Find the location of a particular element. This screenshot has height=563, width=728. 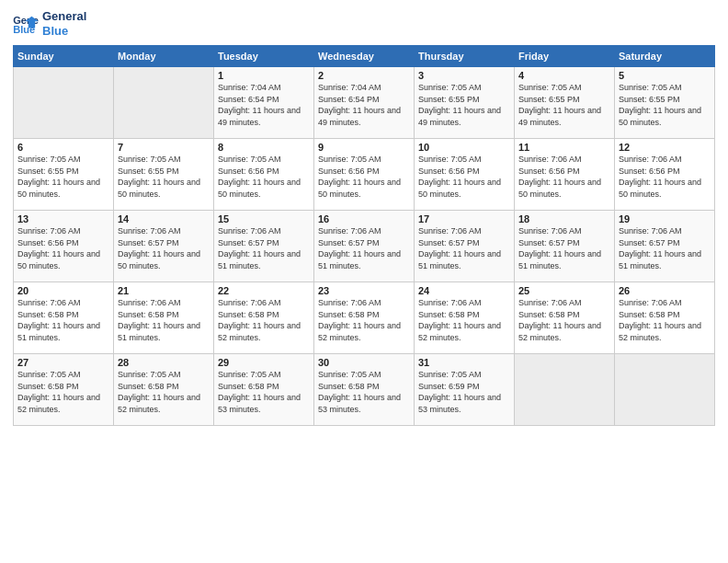

week-row-4: 20Sunrise: 7:06 AMSunset: 6:58 PMDayligh… is located at coordinates (364, 318).